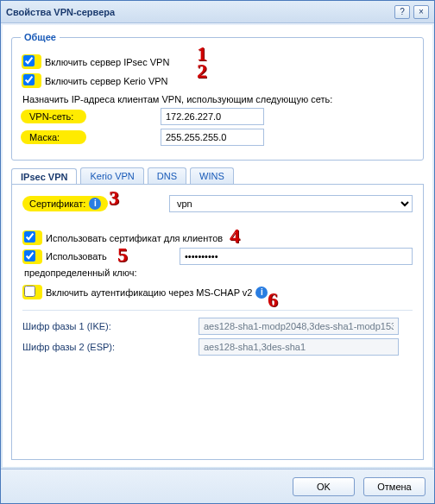  I want to click on close-button: ×, so click(421, 12).